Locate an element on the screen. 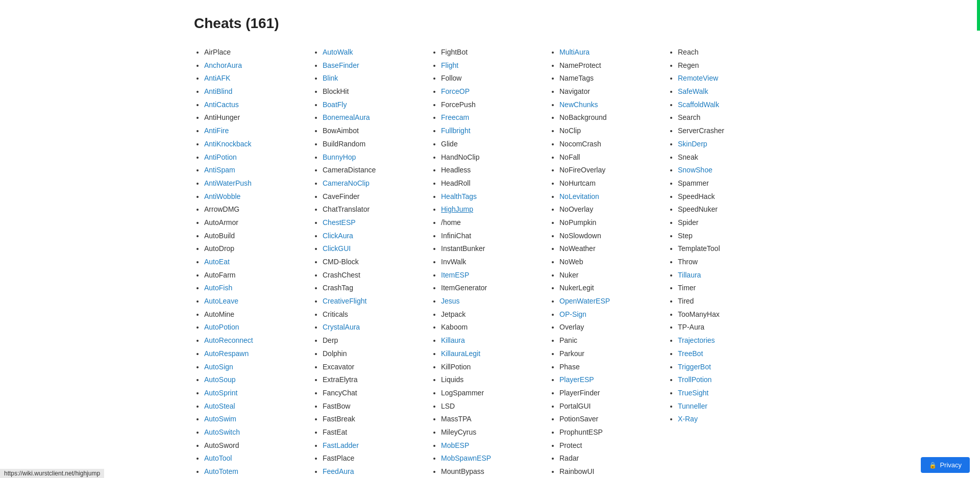 This screenshot has width=980, height=478. cheat-name: AutoBuild is located at coordinates (219, 236).